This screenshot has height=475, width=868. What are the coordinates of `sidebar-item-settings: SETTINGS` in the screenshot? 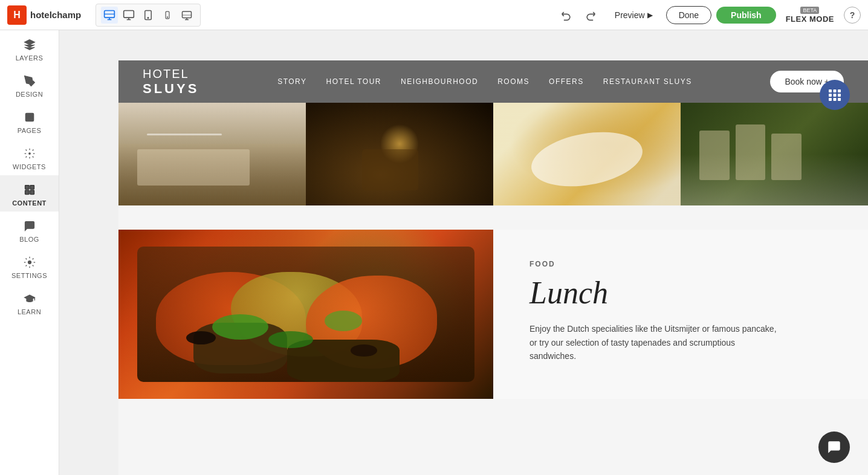 It's located at (29, 266).